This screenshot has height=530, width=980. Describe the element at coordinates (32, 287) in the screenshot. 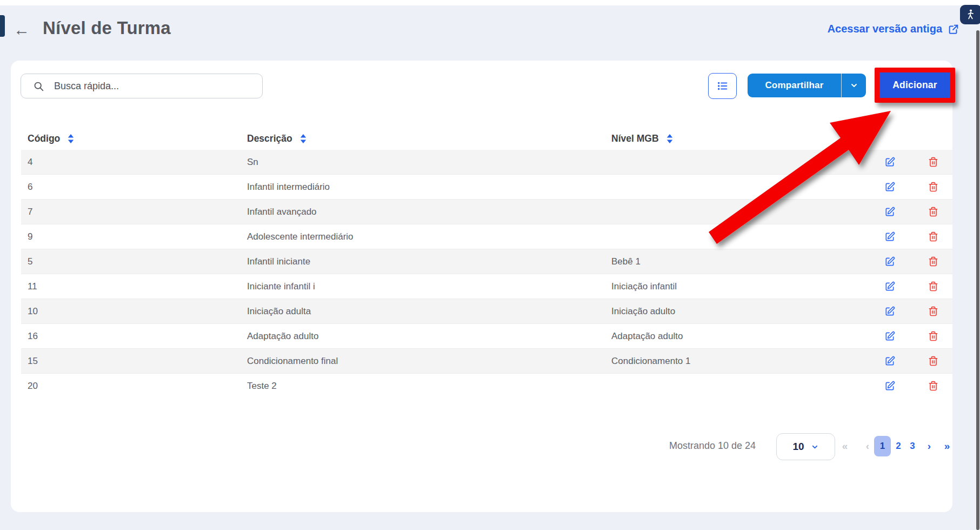

I see `cell-codigo: 11` at that location.